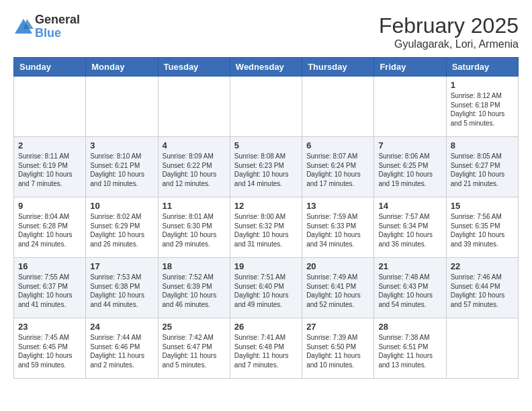 Image resolution: width=532 pixels, height=411 pixels. I want to click on day-info: Sunrise: 8:02 AM Sunset: 6:29 PM Dayligh…, so click(122, 230).